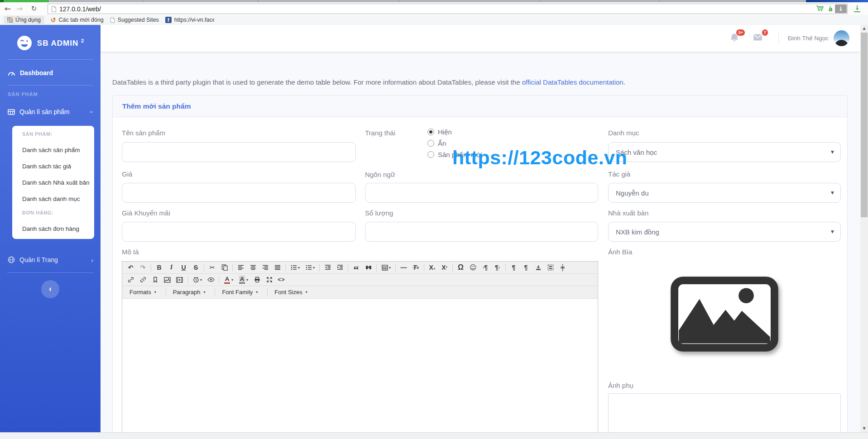 Image resolution: width=868 pixels, height=439 pixels. Describe the element at coordinates (455, 155) in the screenshot. I see `status-radio-new: Sản phẩm mới` at that location.